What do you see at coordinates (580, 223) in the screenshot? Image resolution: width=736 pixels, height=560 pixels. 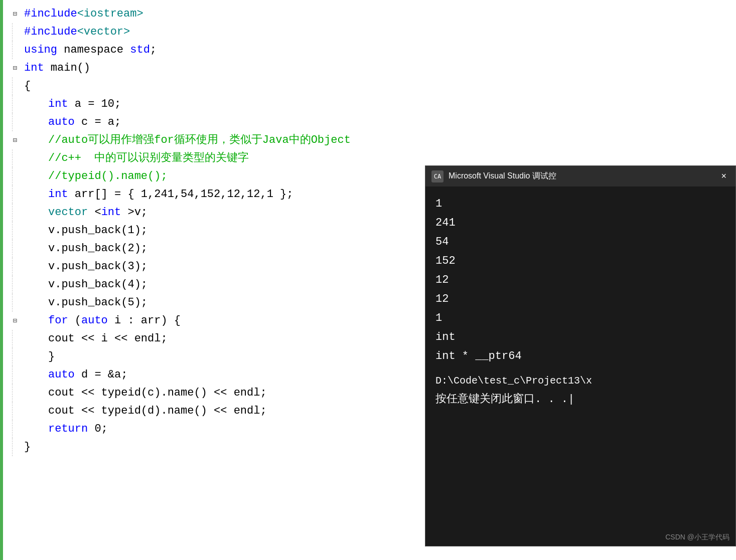 I see `console-output-2: 241` at bounding box center [580, 223].